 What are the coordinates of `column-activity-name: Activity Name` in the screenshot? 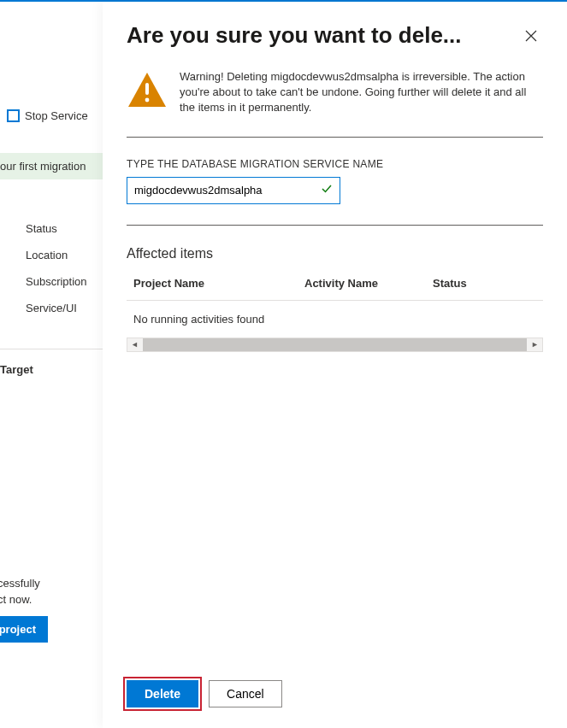 It's located at (369, 284).